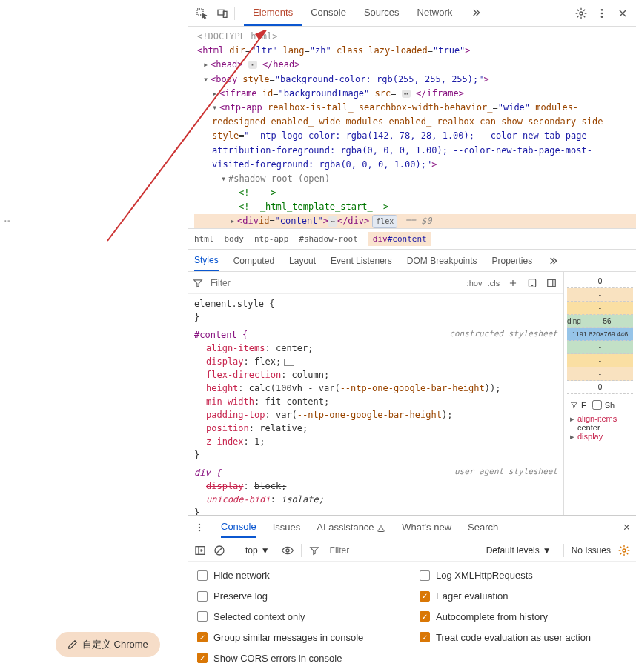 This screenshot has height=672, width=636. Describe the element at coordinates (302, 261) in the screenshot. I see `styles-tab-layout: Layout` at that location.